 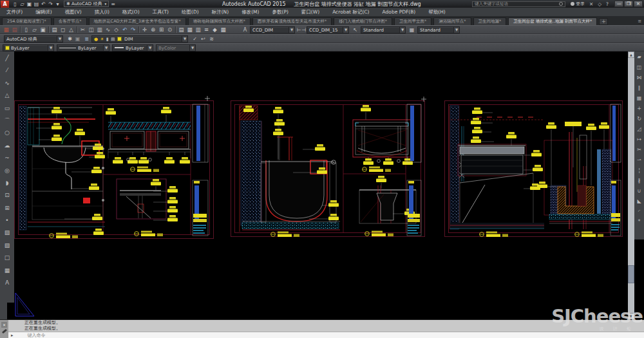 What do you see at coordinates (639, 180) in the screenshot?
I see `break-icon: ∦` at bounding box center [639, 180].